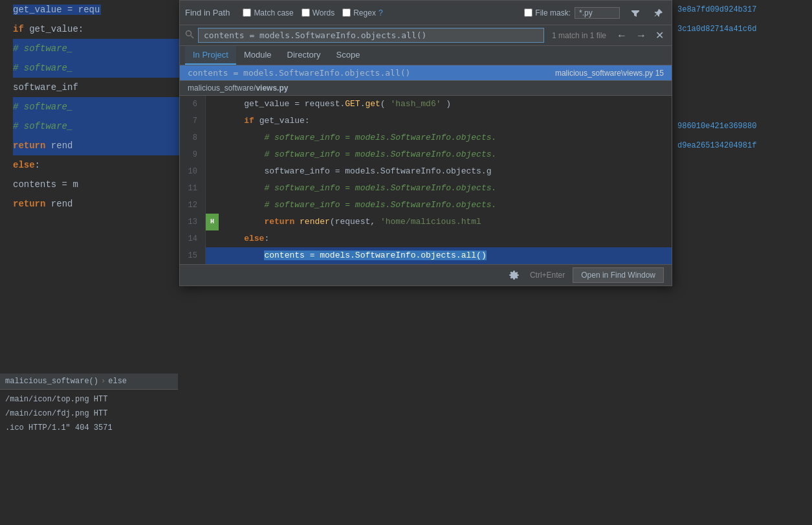  I want to click on code-line-13: 13 H return render(request, 'home/malici…, so click(426, 222).